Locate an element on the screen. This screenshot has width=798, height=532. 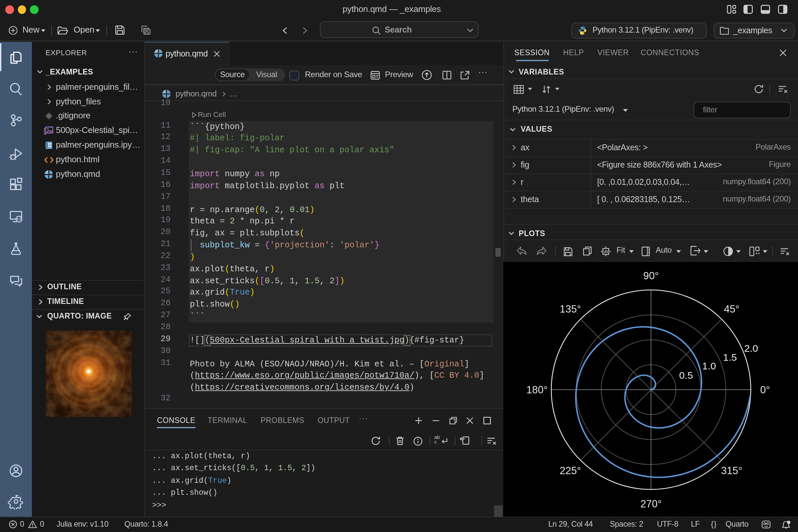
svg-text: 0° is located at coordinates (765, 390).